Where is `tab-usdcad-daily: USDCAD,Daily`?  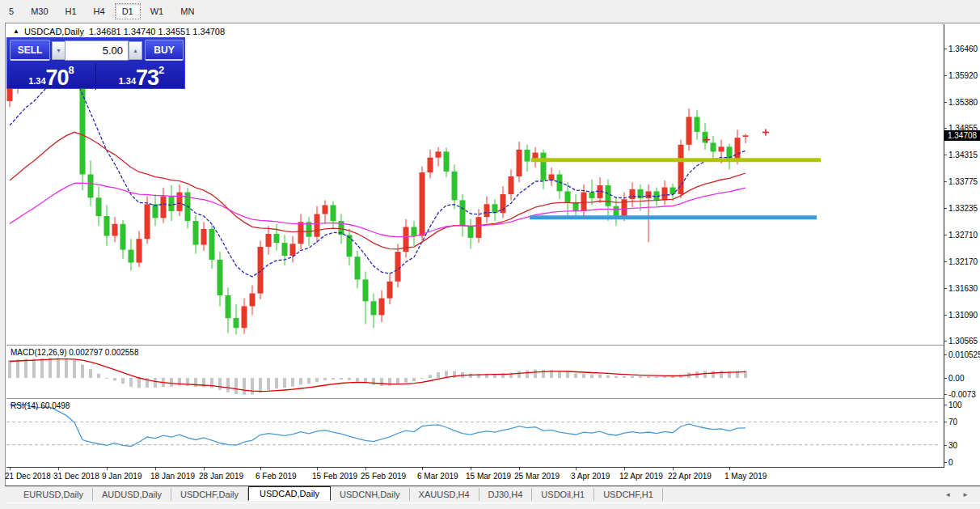
tab-usdcad-daily: USDCAD,Daily is located at coordinates (289, 494).